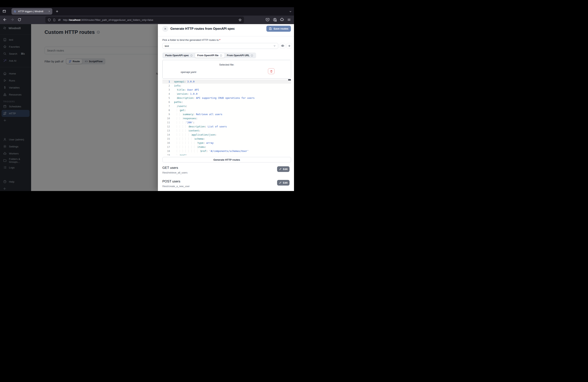  Describe the element at coordinates (227, 154) in the screenshot. I see `code-line: 19 post:` at that location.